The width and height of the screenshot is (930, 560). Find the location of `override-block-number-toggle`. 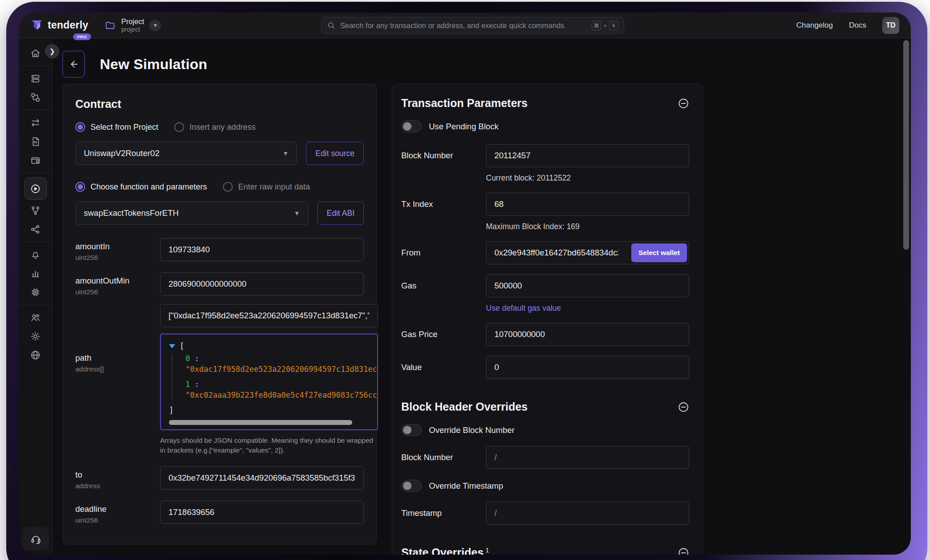

override-block-number-toggle is located at coordinates (412, 430).